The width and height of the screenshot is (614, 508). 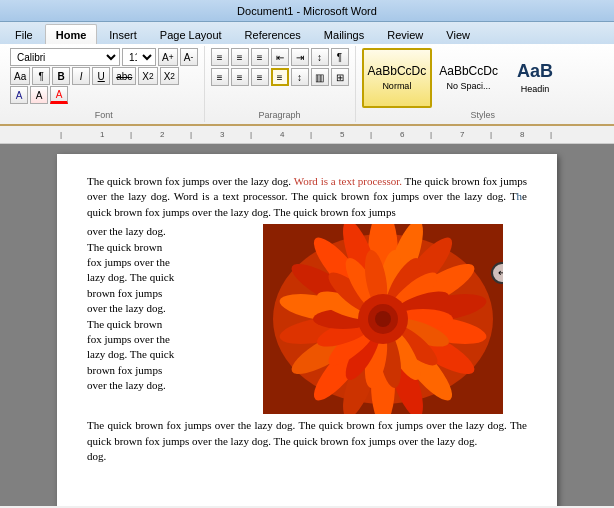 I want to click on text-quickbrown-1: The quick brown fox jumps over the lazy …, so click(x=190, y=181).